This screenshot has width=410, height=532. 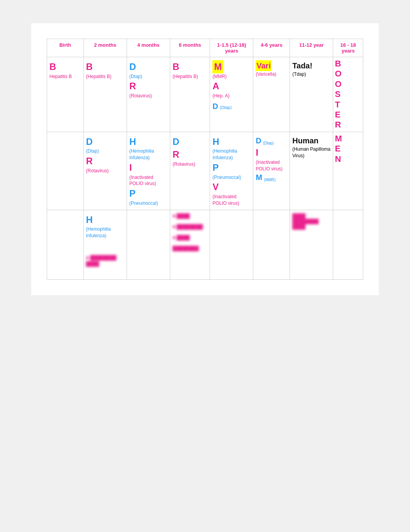 I want to click on cell-4m-row3, so click(x=148, y=245).